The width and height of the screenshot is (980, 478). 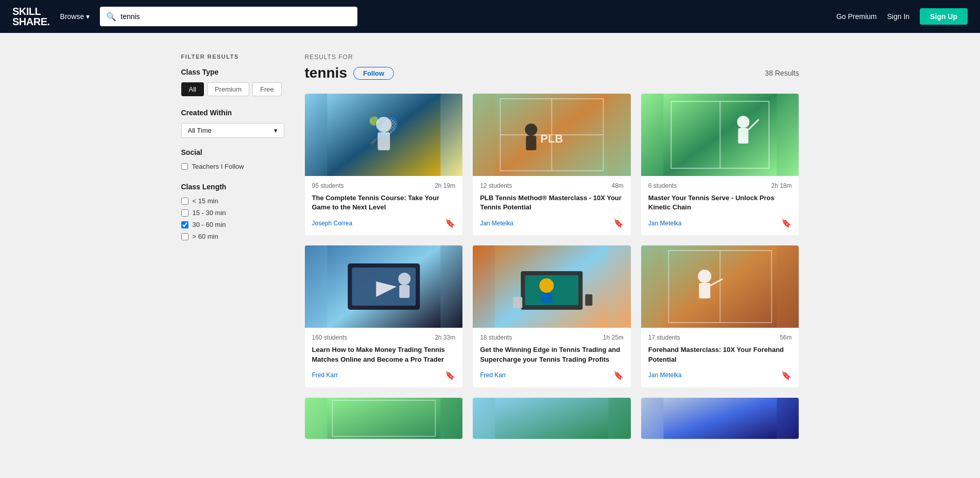 What do you see at coordinates (205, 201) in the screenshot?
I see `class-length-15-label: < 15 min` at bounding box center [205, 201].